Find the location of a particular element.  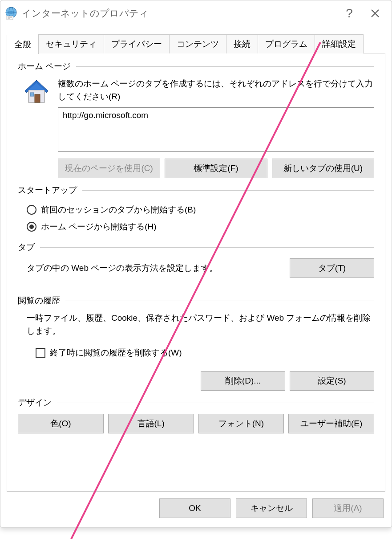

tab-content: コンテンツ is located at coordinates (198, 44).